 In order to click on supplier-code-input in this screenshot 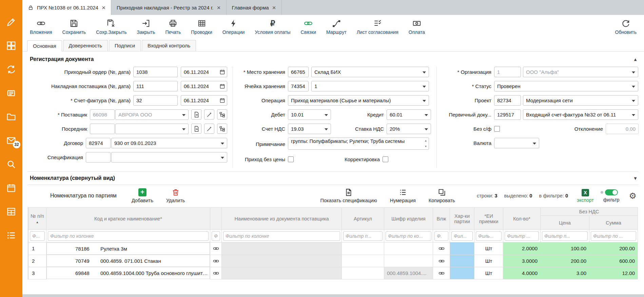, I will do `click(102, 114)`.